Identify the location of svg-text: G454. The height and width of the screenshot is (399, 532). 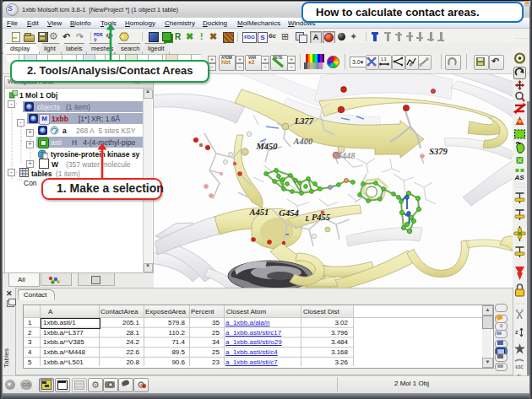
(289, 213).